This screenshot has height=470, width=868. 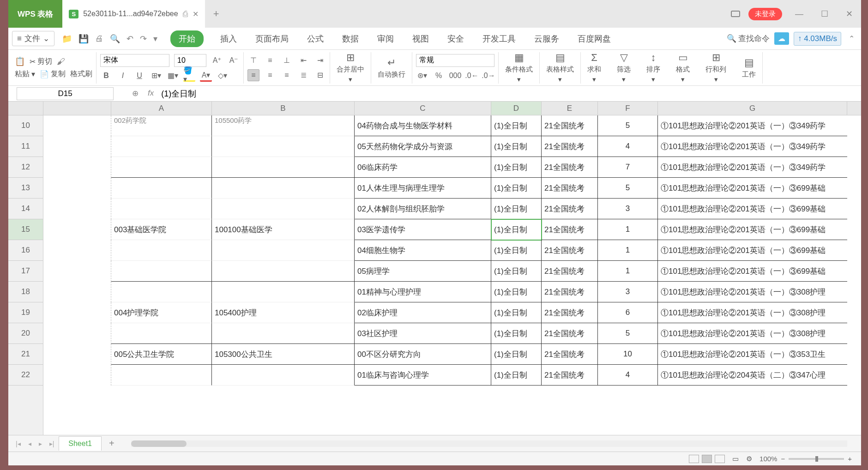 What do you see at coordinates (283, 313) in the screenshot?
I see `cell: 105400护理` at bounding box center [283, 313].